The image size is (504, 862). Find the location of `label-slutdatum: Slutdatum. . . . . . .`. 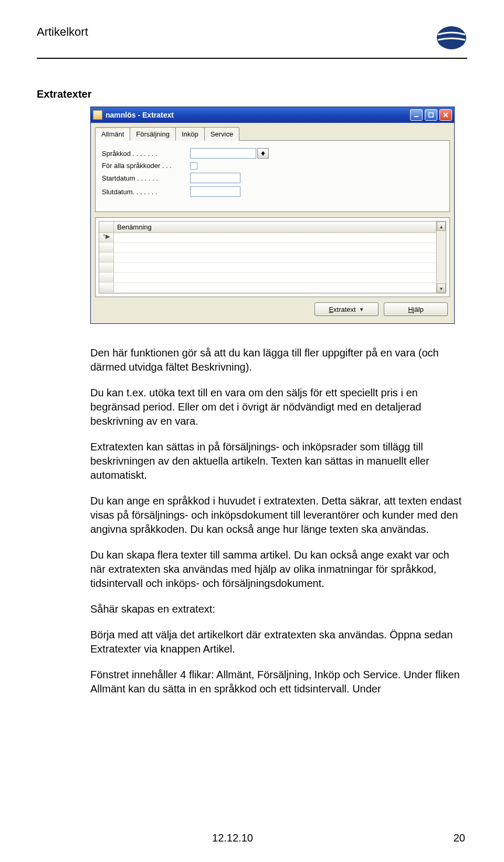

label-slutdatum: Slutdatum. . . . . . . is located at coordinates (146, 192).